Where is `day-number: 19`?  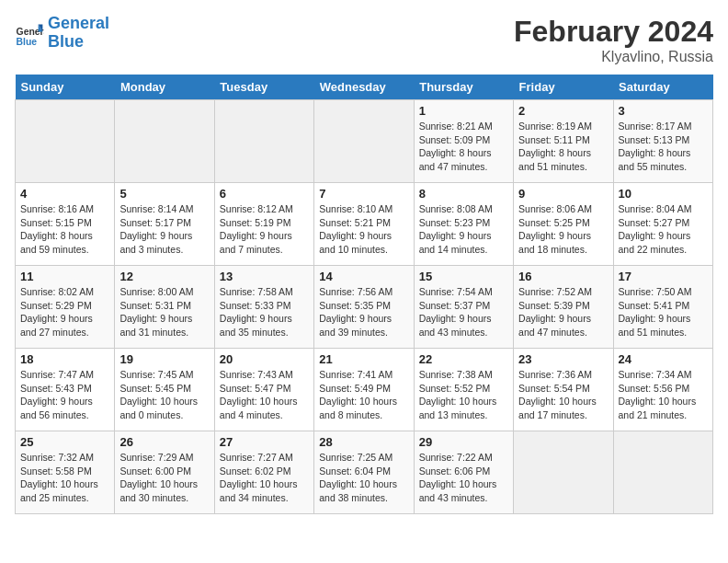 day-number: 19 is located at coordinates (164, 359).